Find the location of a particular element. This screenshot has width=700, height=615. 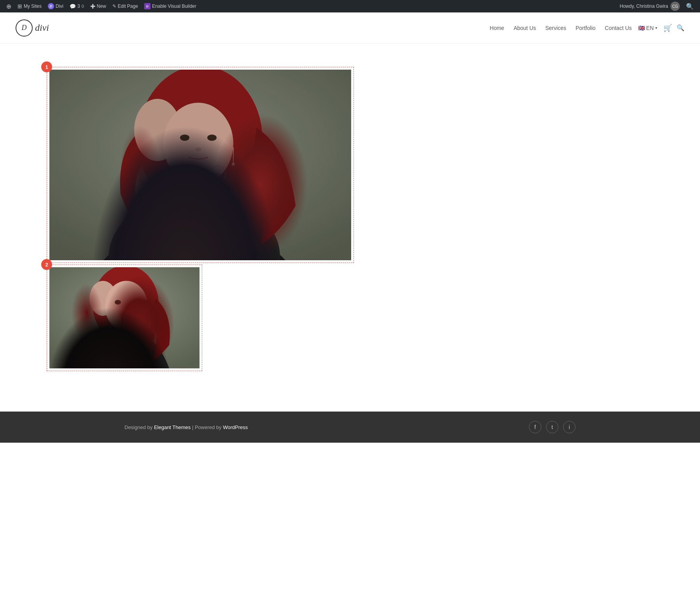

nav-services-link: Services is located at coordinates (556, 28).